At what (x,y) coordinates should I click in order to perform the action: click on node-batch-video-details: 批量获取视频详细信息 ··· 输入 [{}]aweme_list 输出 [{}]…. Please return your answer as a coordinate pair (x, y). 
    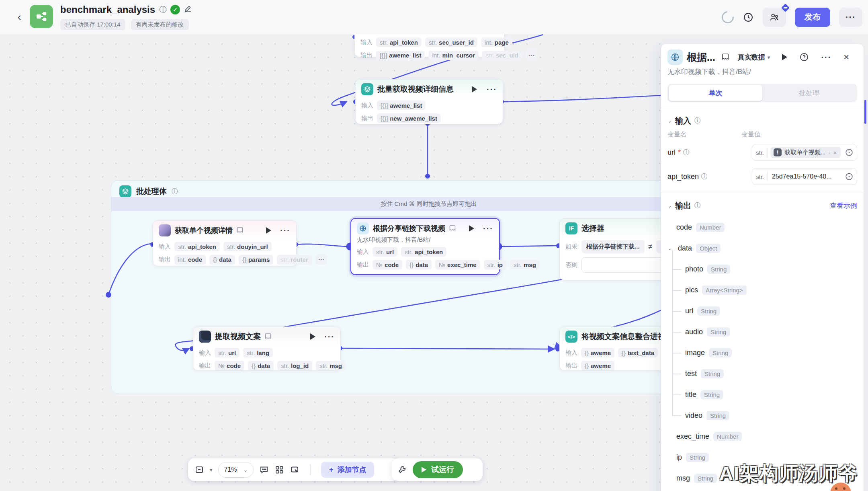
    Looking at the image, I should click on (429, 102).